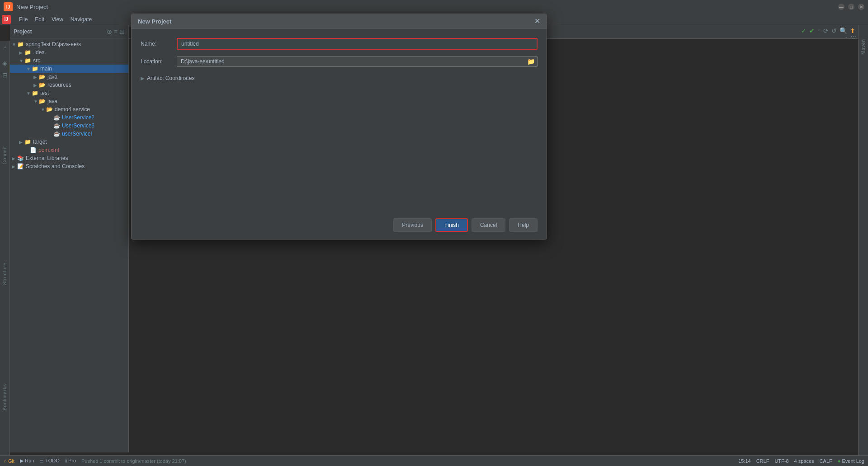  What do you see at coordinates (42, 77) in the screenshot?
I see `folder-java-icon: 📂` at bounding box center [42, 77].